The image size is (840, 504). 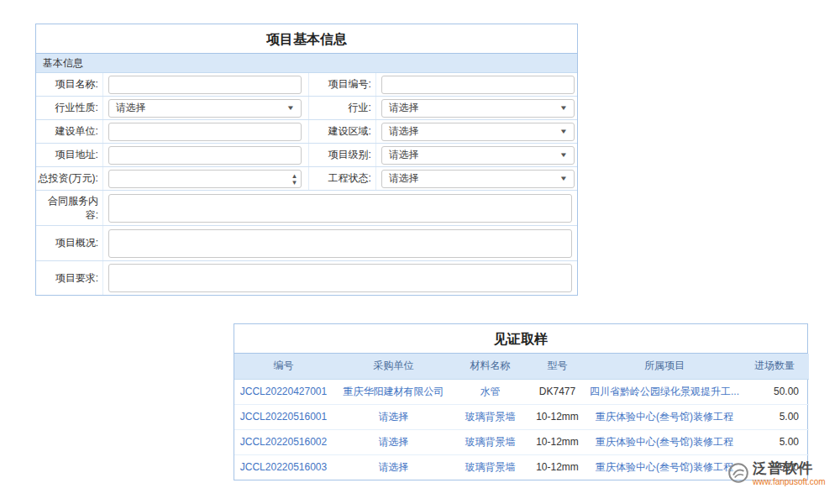 I want to click on spinner-down-icon: ▾, so click(x=294, y=182).